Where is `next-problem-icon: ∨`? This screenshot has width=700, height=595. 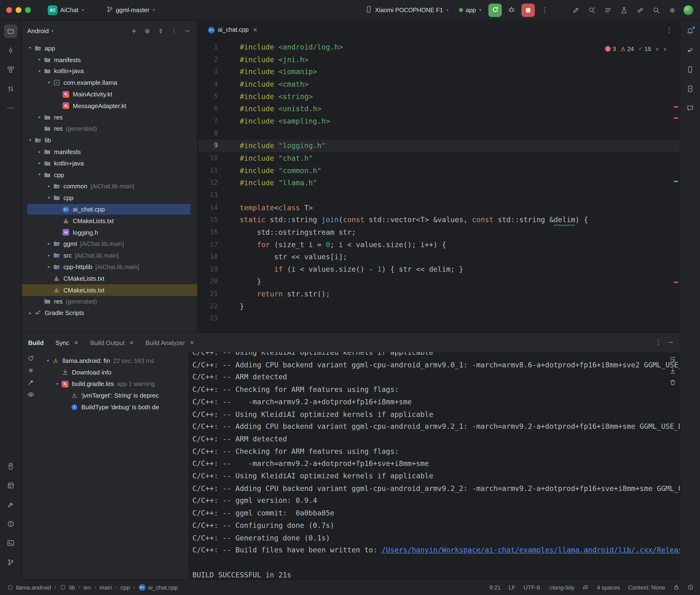 next-problem-icon: ∨ is located at coordinates (665, 49).